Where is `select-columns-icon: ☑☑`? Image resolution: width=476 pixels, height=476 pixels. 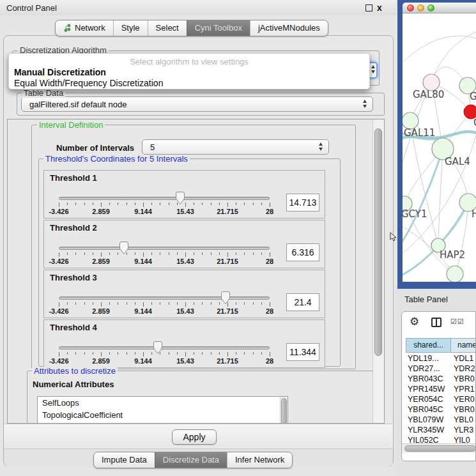 select-columns-icon: ☑☑ is located at coordinates (457, 322).